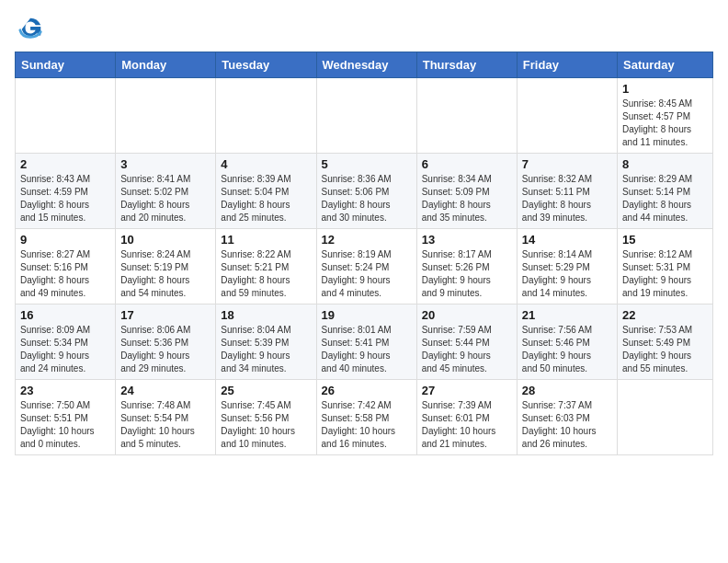 The height and width of the screenshot is (563, 728). Describe the element at coordinates (566, 418) in the screenshot. I see `calendar-cell: 28Sunrise: 7:37 AMSunset: 6:03 PMDayligh…` at that location.